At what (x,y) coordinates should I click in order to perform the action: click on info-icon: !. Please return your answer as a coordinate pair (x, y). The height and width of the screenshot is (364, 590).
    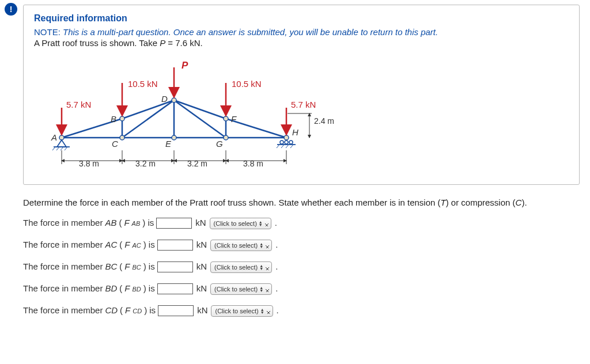
    Looking at the image, I should click on (11, 9).